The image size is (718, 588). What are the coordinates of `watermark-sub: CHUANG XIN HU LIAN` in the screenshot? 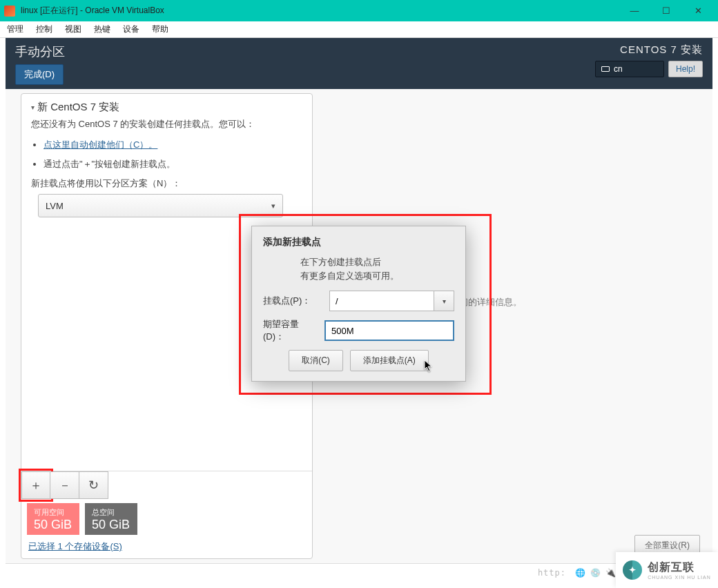 It's located at (679, 577).